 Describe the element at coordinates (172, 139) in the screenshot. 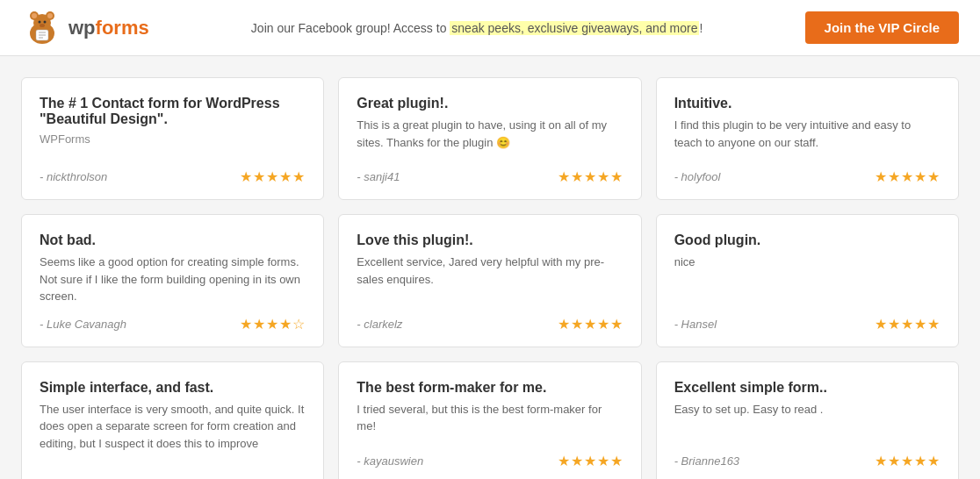

I see `card-1-subtitle: WPForms` at that location.